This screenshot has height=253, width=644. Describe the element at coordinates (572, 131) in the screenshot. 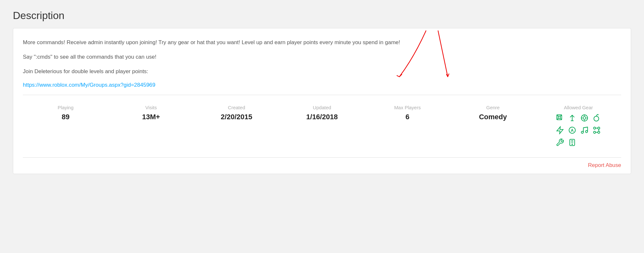

I see `svg-text: A` at that location.